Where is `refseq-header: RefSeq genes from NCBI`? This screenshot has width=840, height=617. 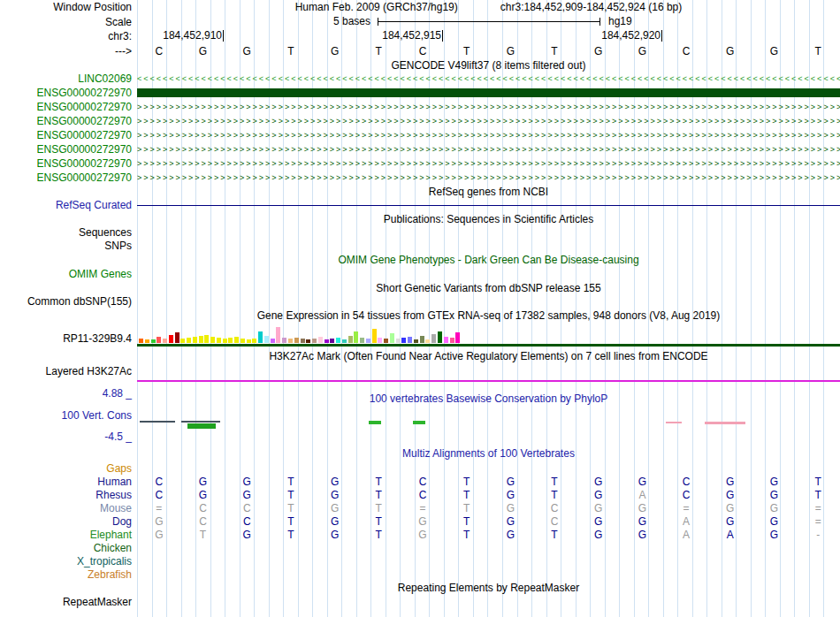
refseq-header: RefSeq genes from NCBI is located at coordinates (488, 192).